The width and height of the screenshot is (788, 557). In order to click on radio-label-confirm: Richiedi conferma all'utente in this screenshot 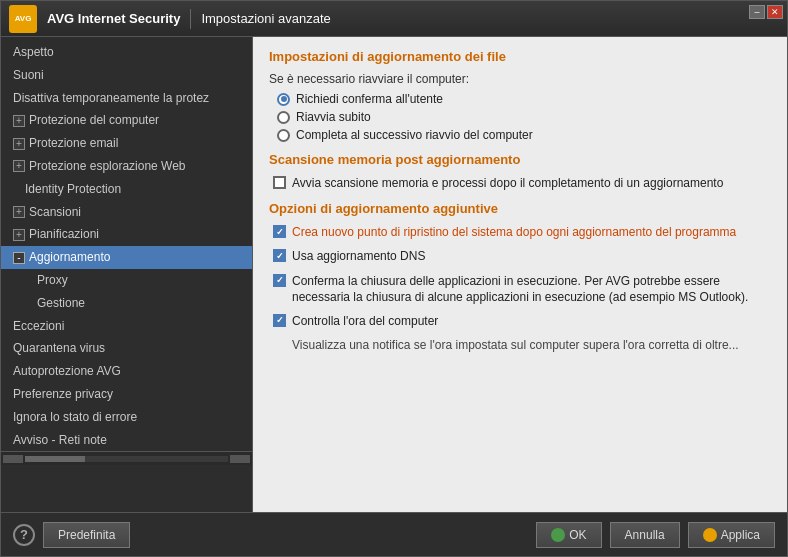, I will do `click(370, 99)`.